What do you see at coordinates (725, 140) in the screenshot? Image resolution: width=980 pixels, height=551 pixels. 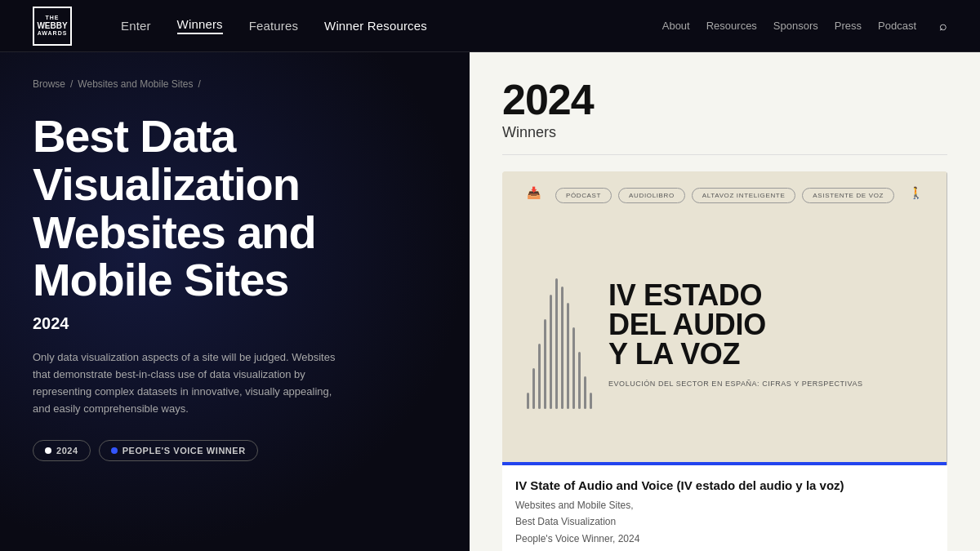 I see `right-section-label: Winners` at bounding box center [725, 140].